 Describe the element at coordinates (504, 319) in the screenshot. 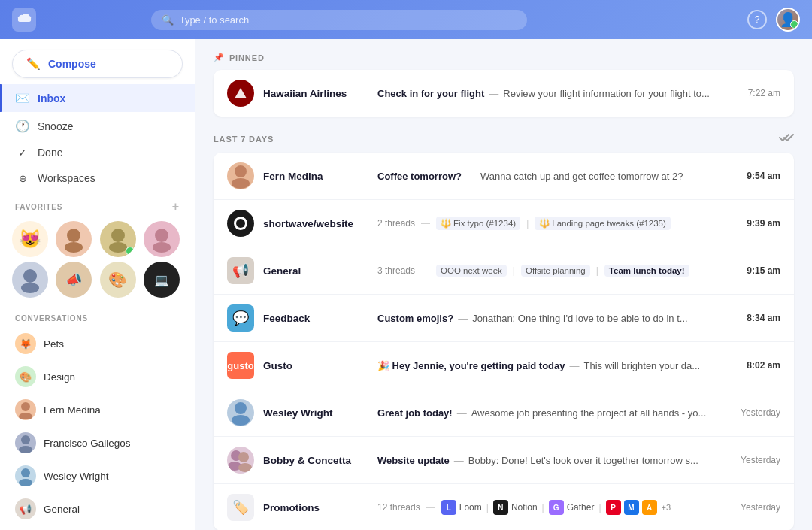

I see `email-row-feedback: 💬 Feedback Custom emojis? — Jonathan: On…` at that location.